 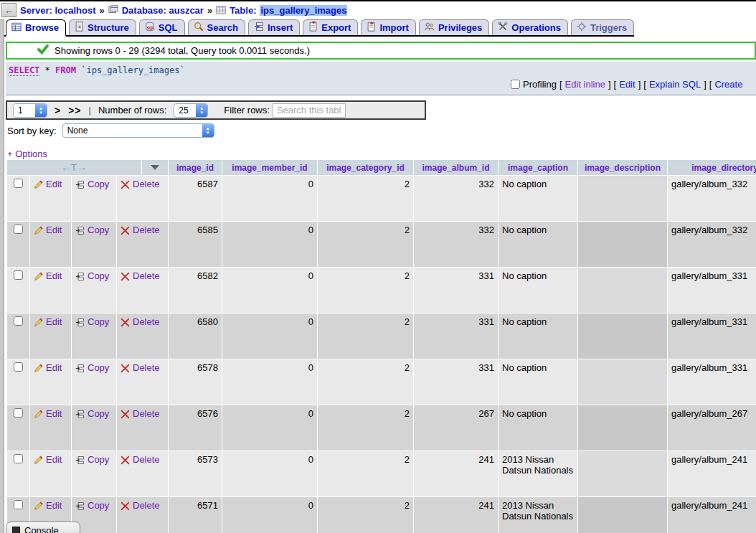 What do you see at coordinates (530, 27) in the screenshot?
I see `tab-operations: Operations` at bounding box center [530, 27].